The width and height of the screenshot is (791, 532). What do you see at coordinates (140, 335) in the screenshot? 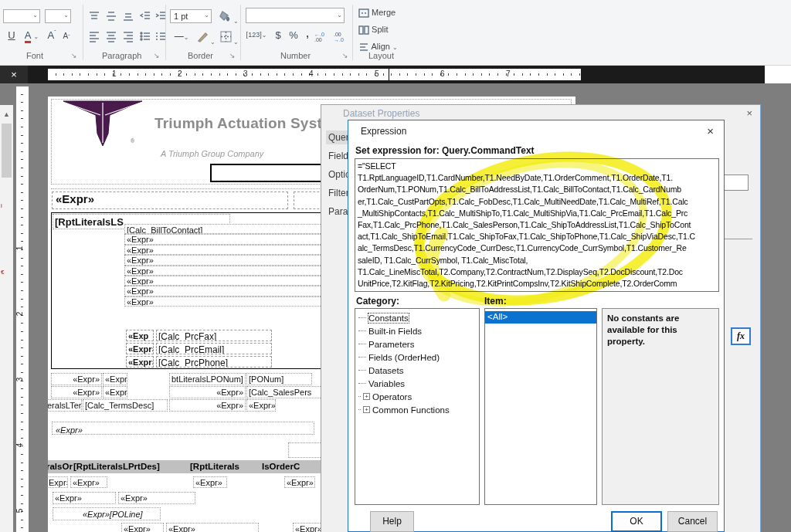
I see `expr-cell: «Exp` at bounding box center [140, 335].